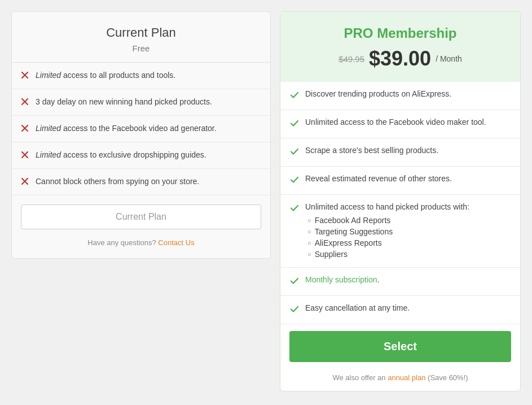 The width and height of the screenshot is (532, 405). I want to click on current-plan-title: Current Plan, so click(141, 33).